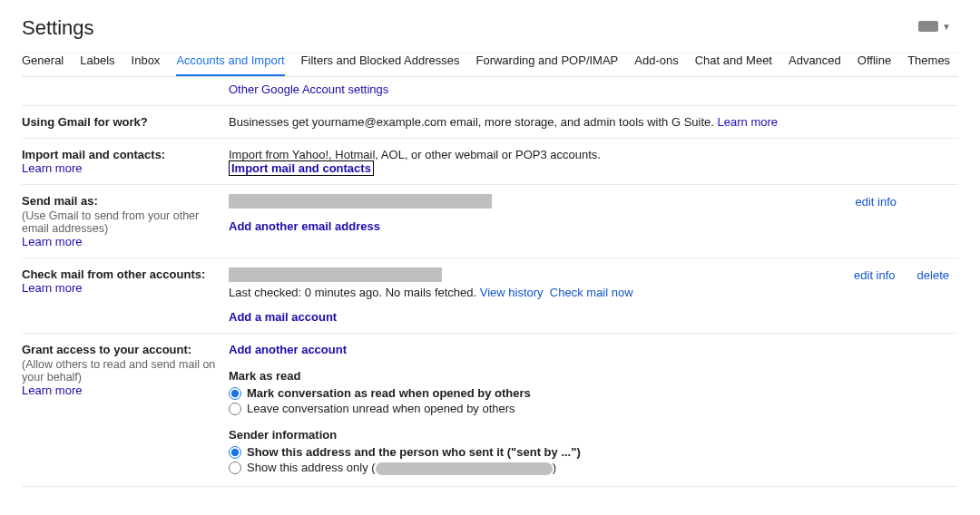 The height and width of the screenshot is (515, 980). I want to click on tab-labels: Labels, so click(97, 65).